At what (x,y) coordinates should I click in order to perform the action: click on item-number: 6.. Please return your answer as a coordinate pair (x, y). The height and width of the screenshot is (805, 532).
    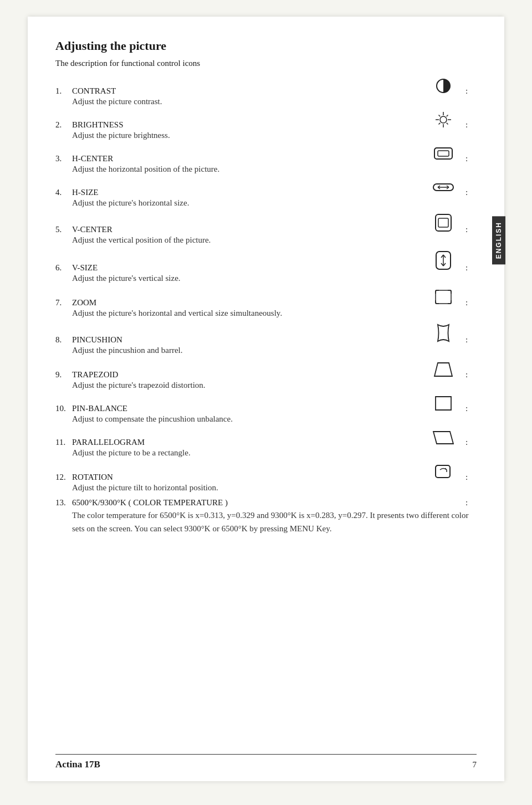
    Looking at the image, I should click on (64, 268).